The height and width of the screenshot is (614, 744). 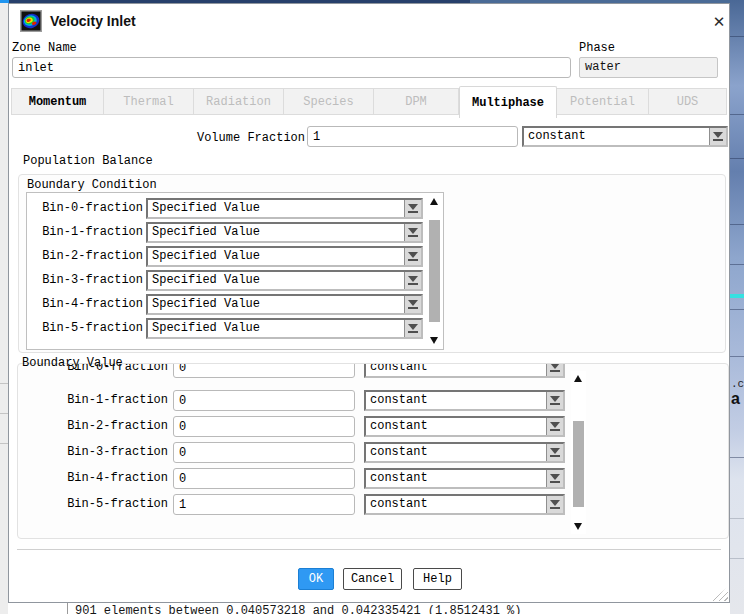 I want to click on help-button: Help, so click(x=438, y=579).